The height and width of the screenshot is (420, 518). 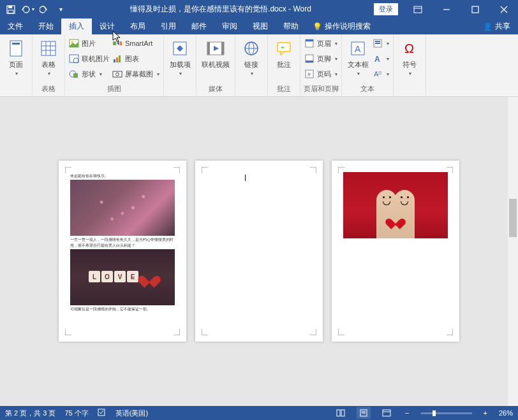 I want to click on quick-parts-button: ▾, so click(x=381, y=43).